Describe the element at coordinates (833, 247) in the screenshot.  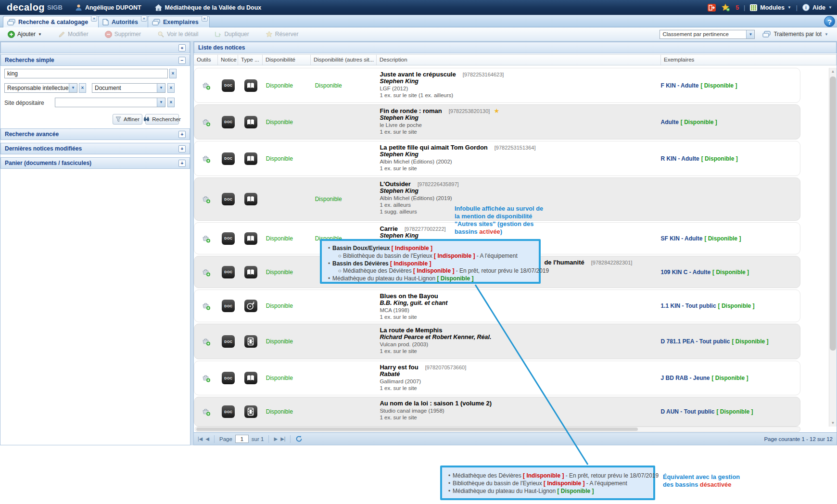
I see `vertical-scrollbar: ▲ ▼` at that location.